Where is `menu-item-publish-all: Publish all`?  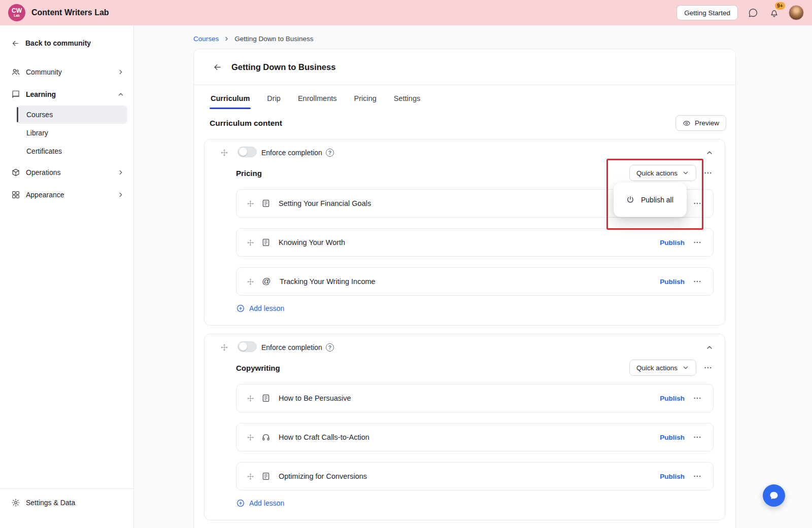
menu-item-publish-all: Publish all is located at coordinates (657, 200).